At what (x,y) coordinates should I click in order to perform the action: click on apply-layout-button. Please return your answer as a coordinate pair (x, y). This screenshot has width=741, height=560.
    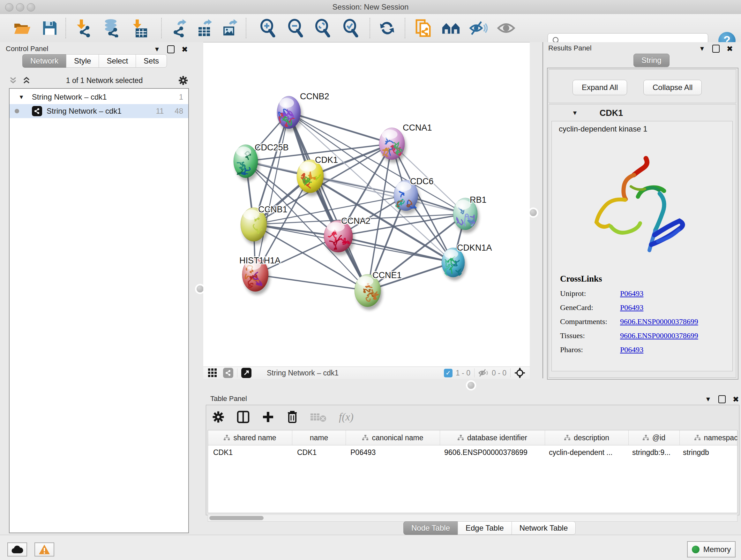
    Looking at the image, I should click on (387, 28).